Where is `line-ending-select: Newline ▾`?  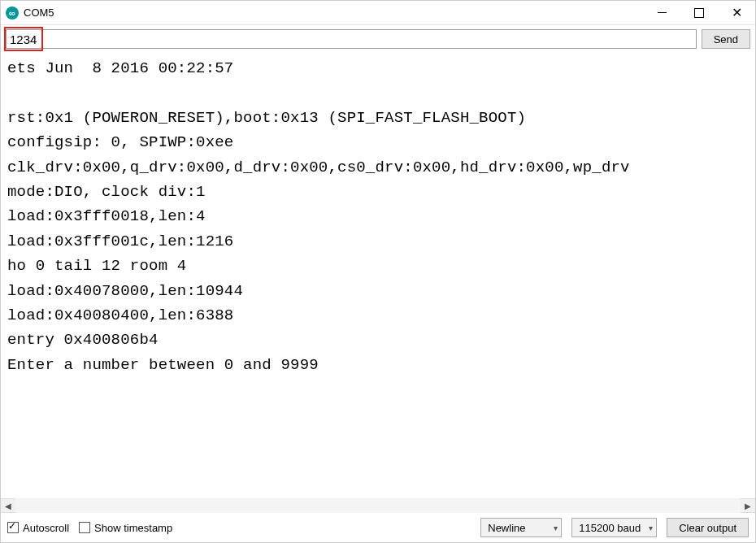
line-ending-select: Newline ▾ is located at coordinates (521, 528).